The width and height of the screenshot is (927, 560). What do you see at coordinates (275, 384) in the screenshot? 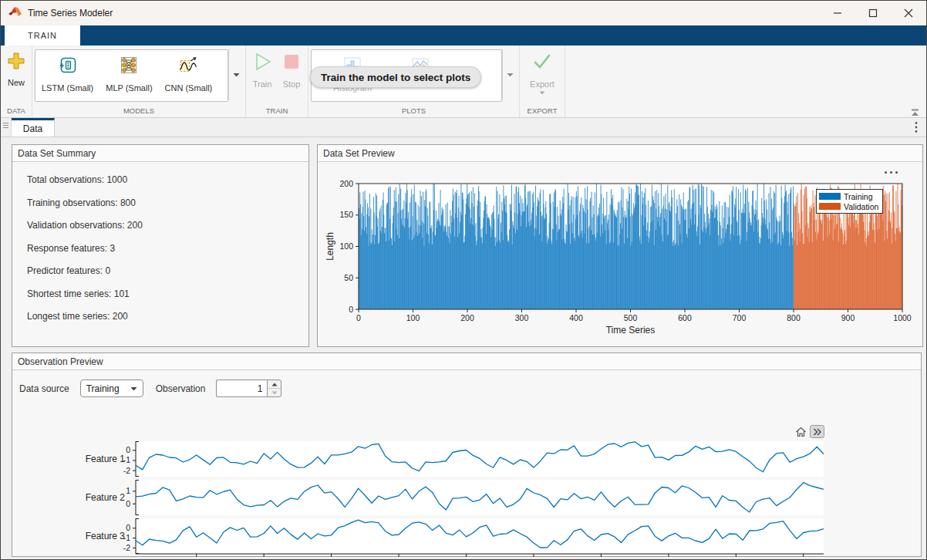
I see `spinner-up-button` at bounding box center [275, 384].